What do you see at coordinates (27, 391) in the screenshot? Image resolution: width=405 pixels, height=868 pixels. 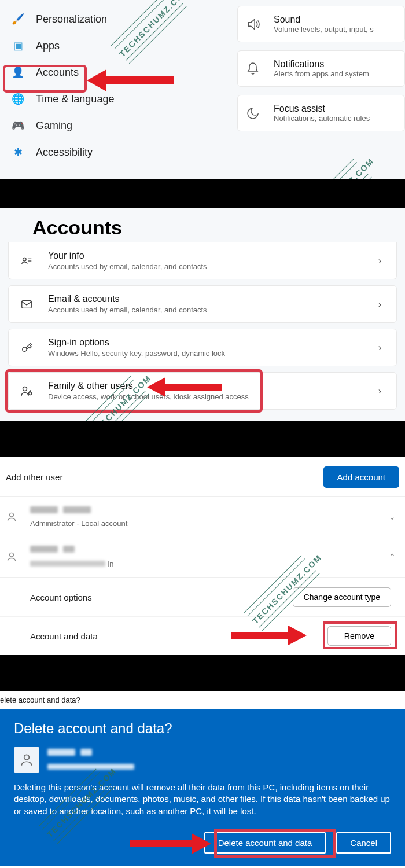 I see `family-icon` at bounding box center [27, 391].